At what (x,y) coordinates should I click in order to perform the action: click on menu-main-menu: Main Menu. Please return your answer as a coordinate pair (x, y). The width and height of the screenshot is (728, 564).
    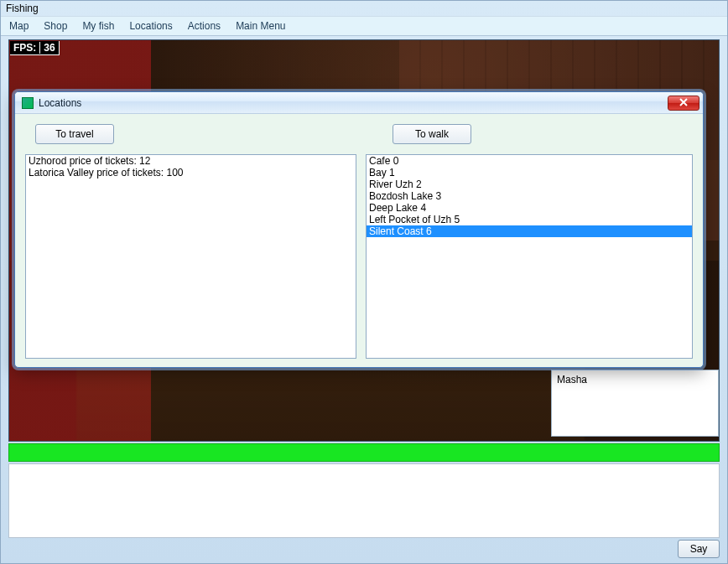
    Looking at the image, I should click on (260, 26).